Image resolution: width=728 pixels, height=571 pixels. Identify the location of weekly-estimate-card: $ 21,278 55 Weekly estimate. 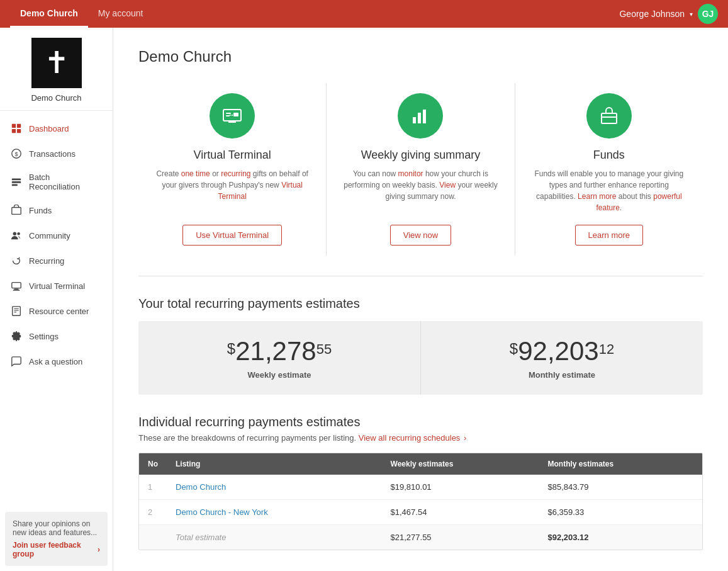
(279, 358).